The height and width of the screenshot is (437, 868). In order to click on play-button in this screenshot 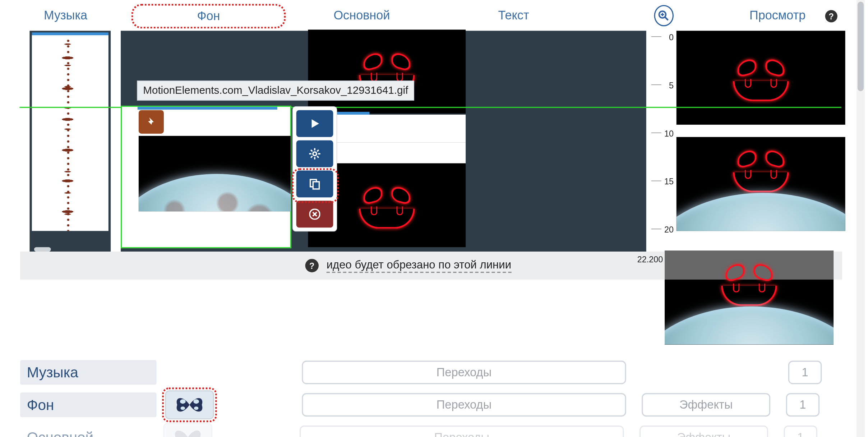, I will do `click(315, 124)`.